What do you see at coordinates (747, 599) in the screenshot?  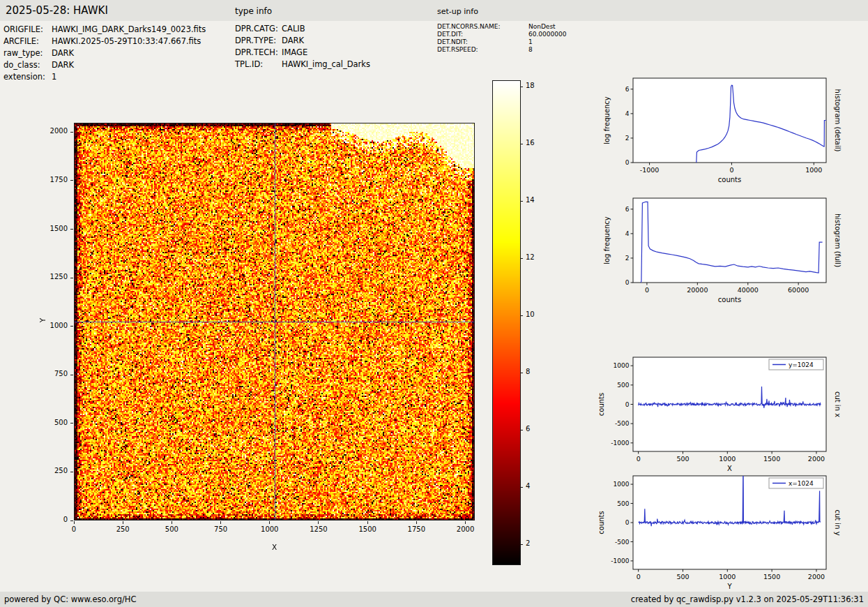 I see `footer-created-by: created by qc_rawdisp.py v1.2.3 on 2025-…` at bounding box center [747, 599].